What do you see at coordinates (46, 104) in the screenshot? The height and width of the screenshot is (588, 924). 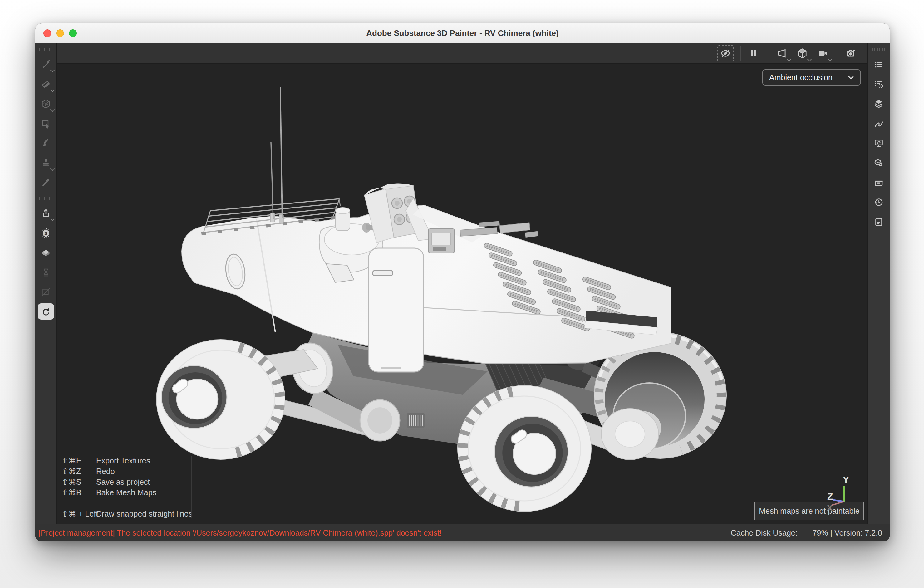 I see `projection-tool-icon` at bounding box center [46, 104].